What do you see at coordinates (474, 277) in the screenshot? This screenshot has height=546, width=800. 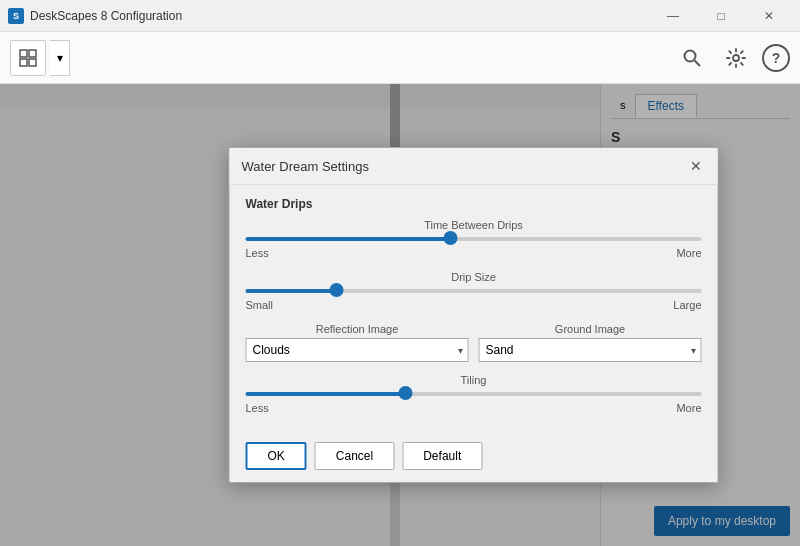 I see `drip-size-label: Drip Size` at bounding box center [474, 277].